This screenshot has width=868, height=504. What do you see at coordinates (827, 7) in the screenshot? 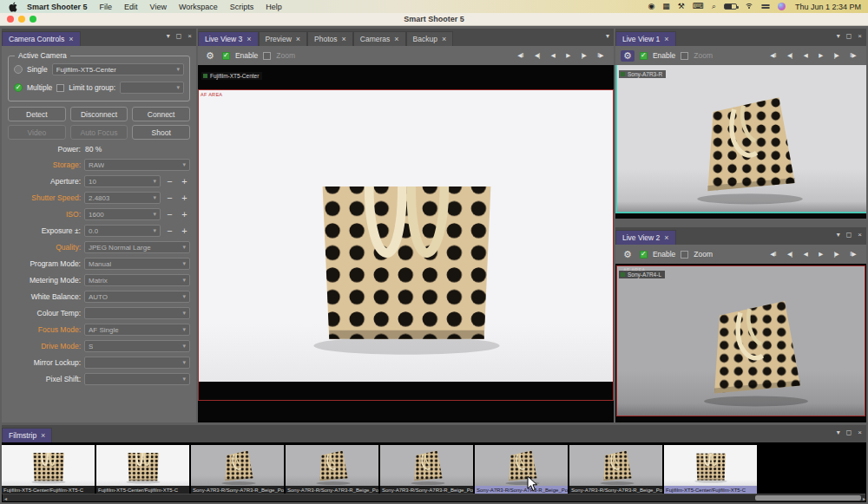
I see `menubar-clock: Thu Jun 1 2:34 PM` at bounding box center [827, 7].